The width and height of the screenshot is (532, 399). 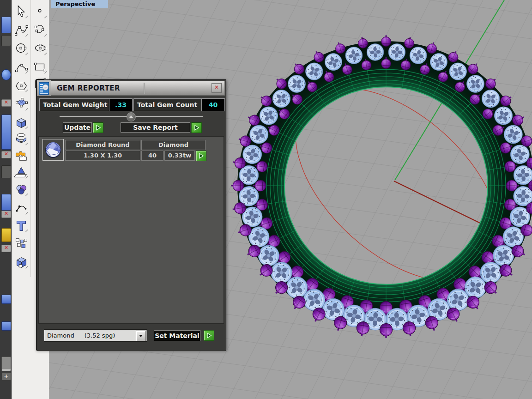 What do you see at coordinates (131, 337) in the screenshot?
I see `dialog-bottom-bar: Diamond (3.52 spg) Set Material` at bounding box center [131, 337].